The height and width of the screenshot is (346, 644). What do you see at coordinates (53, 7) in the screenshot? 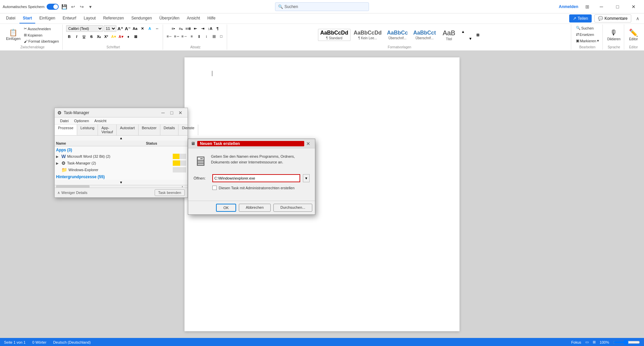
I see `autosave-toggle` at bounding box center [53, 7].